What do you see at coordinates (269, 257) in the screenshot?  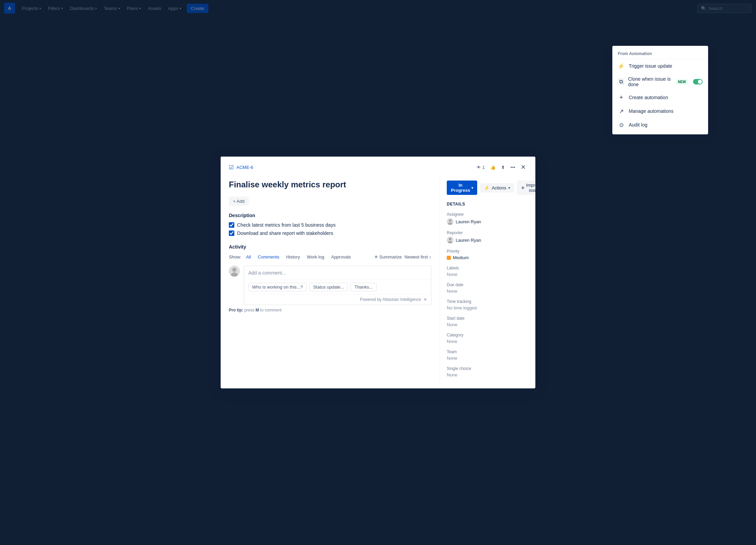 I see `filter-comments: Comments` at bounding box center [269, 257].